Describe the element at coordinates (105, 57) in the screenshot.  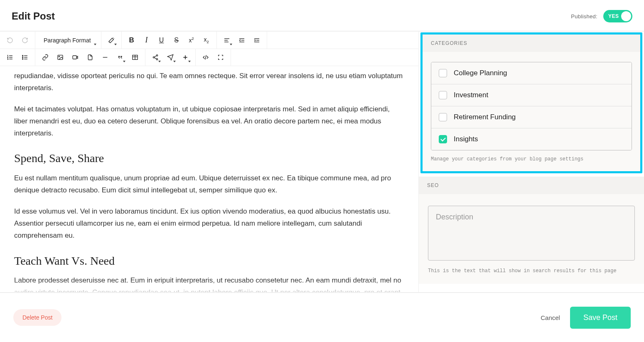
I see `hr-button` at that location.